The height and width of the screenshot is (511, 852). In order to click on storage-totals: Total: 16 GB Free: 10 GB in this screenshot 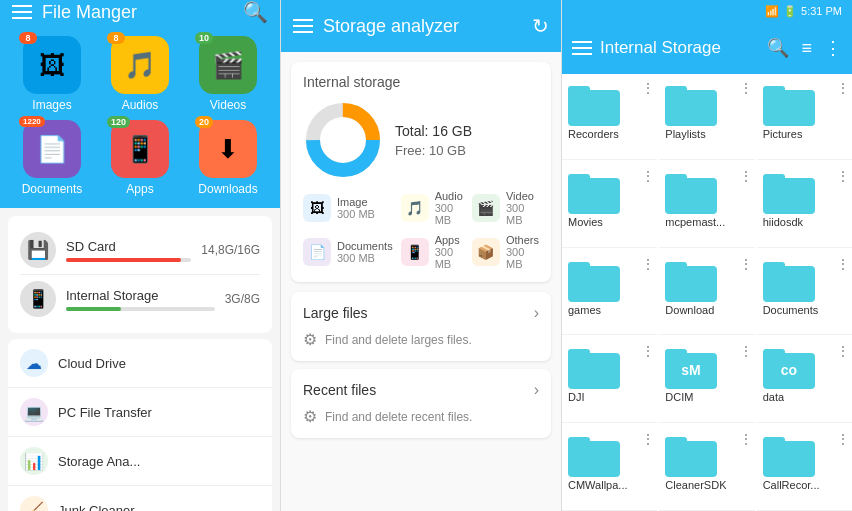, I will do `click(434, 140)`.